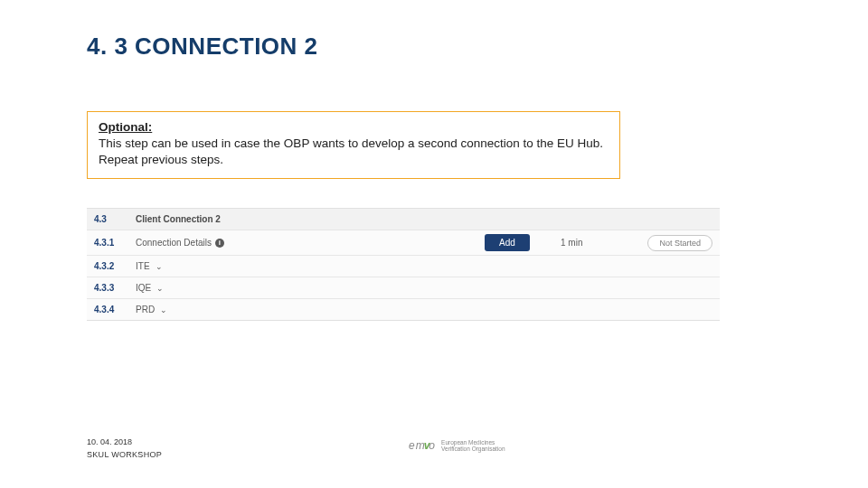 This screenshot has width=868, height=488. I want to click on step-number: 4.3, so click(109, 219).